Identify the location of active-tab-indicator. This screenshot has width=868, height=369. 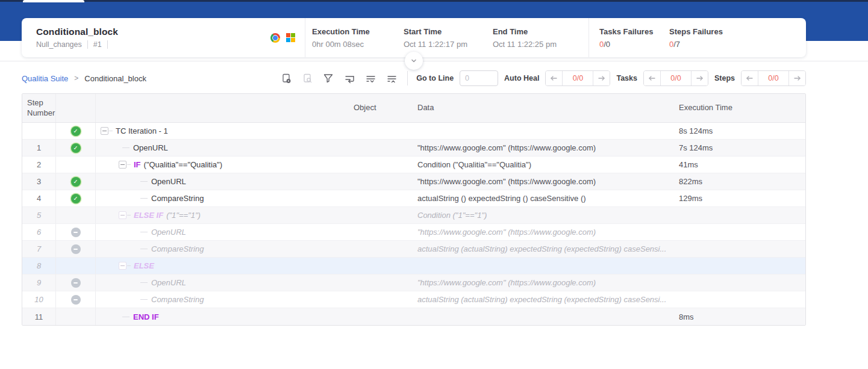
(54, 1).